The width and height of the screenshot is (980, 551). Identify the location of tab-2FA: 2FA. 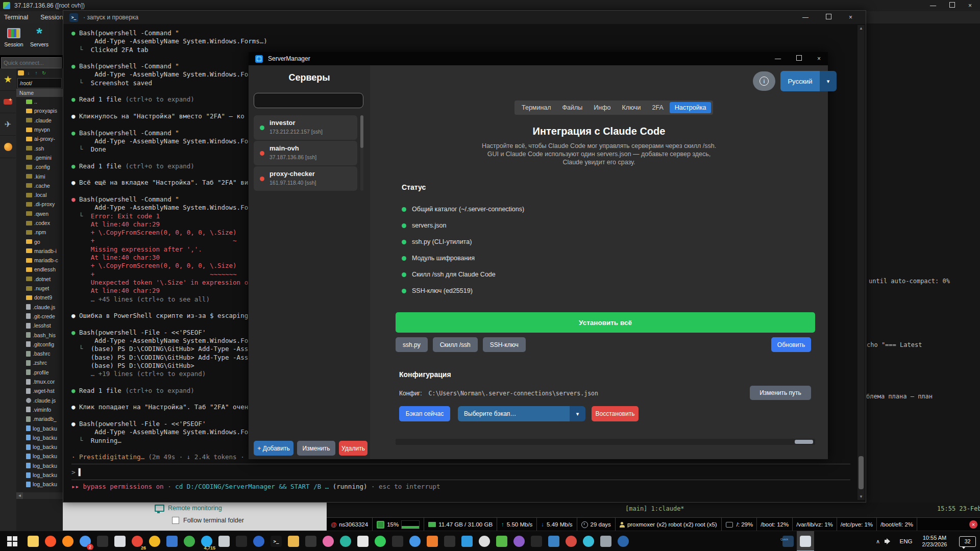
(658, 108).